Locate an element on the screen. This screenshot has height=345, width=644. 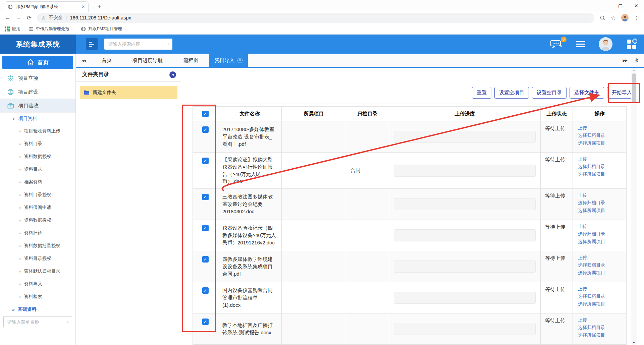
sidebar-sub-item: »资料借阅申请 is located at coordinates (38, 208).